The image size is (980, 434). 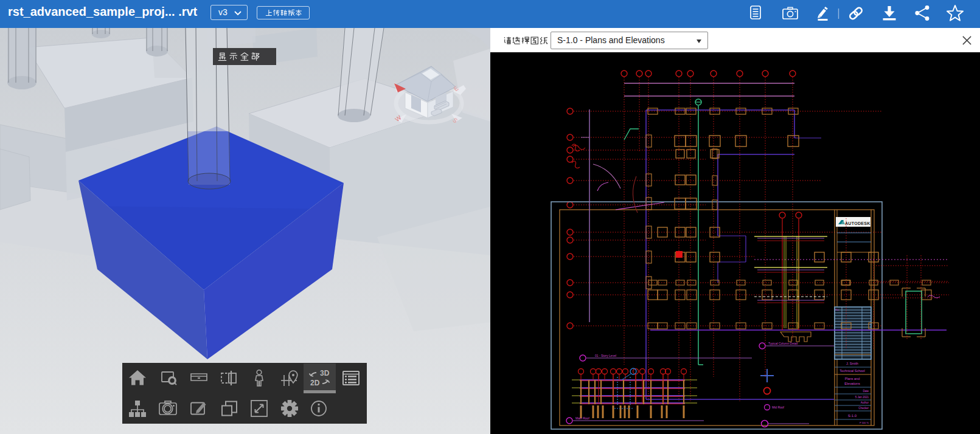 What do you see at coordinates (583, 418) in the screenshot?
I see `svg-text: Main Roof` at bounding box center [583, 418].